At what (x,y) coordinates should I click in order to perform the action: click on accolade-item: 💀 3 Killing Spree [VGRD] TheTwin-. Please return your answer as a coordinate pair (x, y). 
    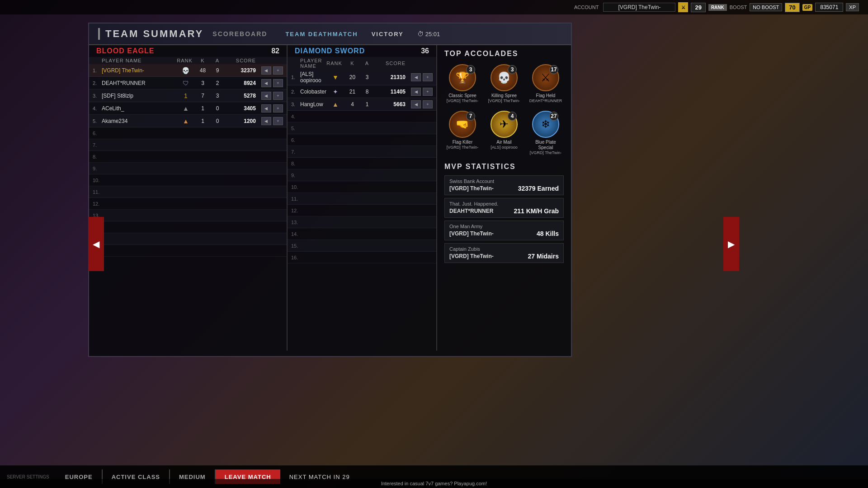
    Looking at the image, I should click on (504, 84).